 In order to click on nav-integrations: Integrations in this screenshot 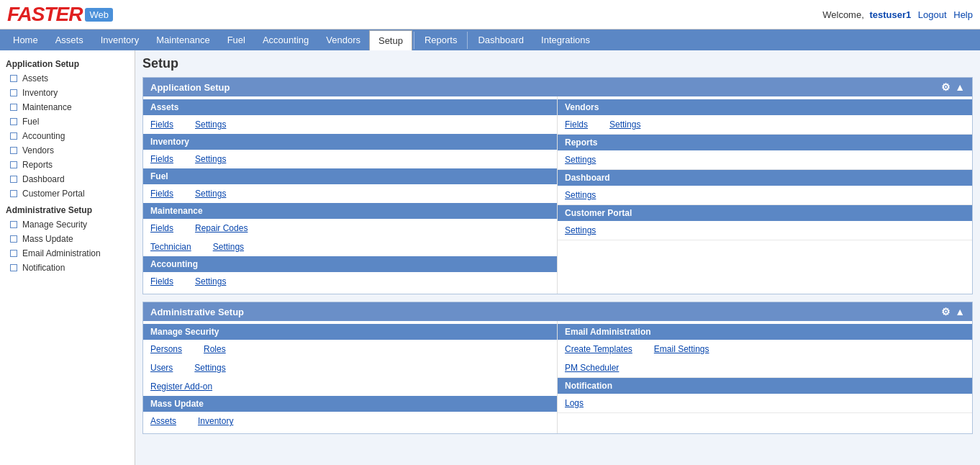, I will do `click(566, 40)`.